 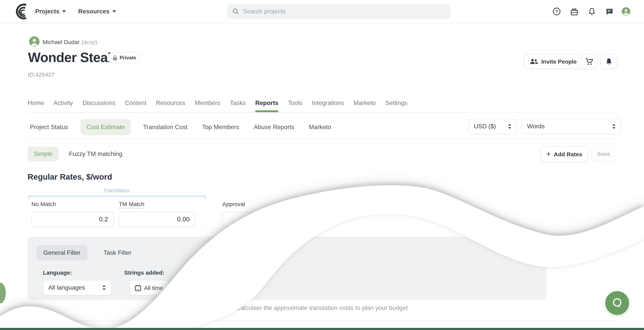 I want to click on language-select: All languages, so click(x=77, y=288).